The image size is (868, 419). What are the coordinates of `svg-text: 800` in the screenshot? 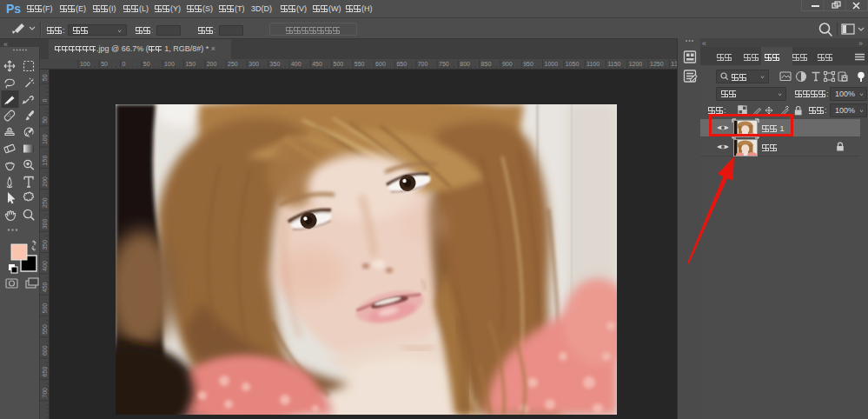 It's located at (465, 64).